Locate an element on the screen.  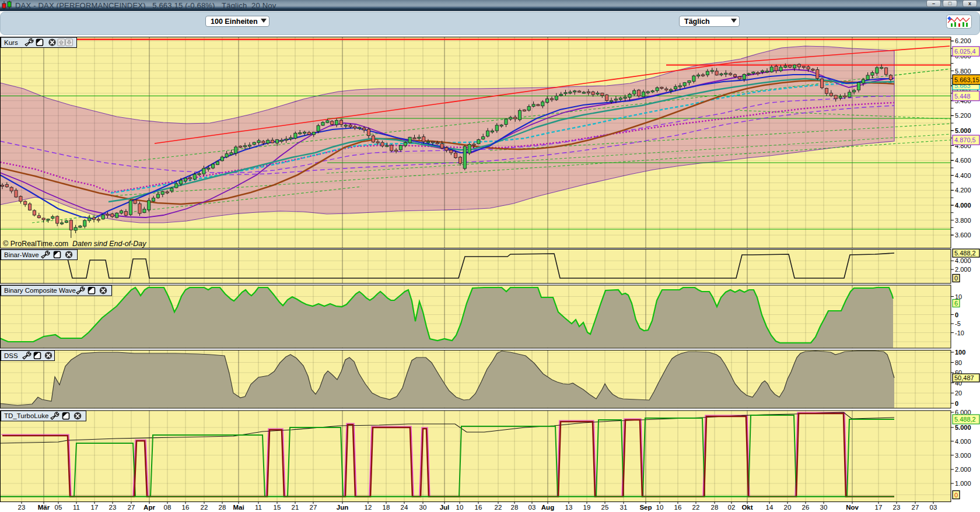
svg-text: 6 is located at coordinates (956, 303).